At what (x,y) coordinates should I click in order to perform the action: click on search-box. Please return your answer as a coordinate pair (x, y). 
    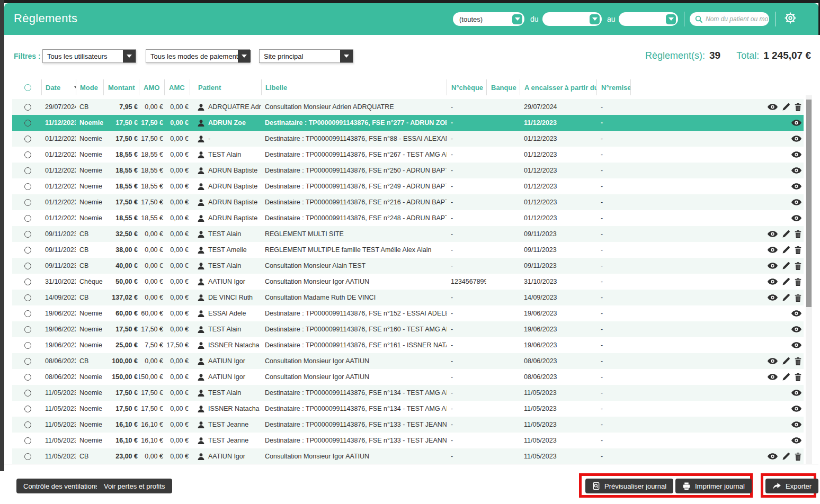
    Looking at the image, I should click on (729, 19).